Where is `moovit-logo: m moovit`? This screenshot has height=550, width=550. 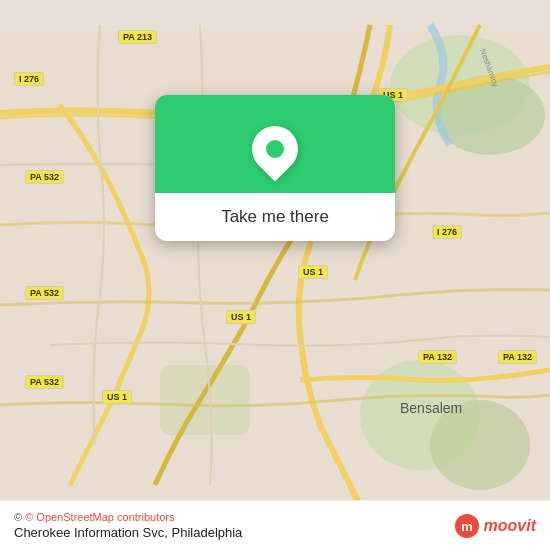
moovit-logo: m moovit is located at coordinates (495, 526).